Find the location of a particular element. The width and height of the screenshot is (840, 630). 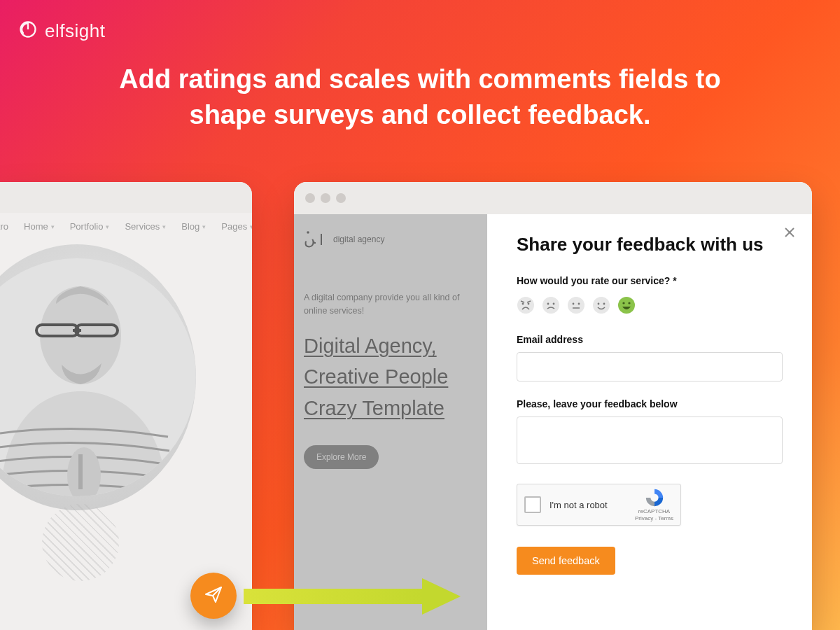

recaptcha-checkbox is located at coordinates (533, 505).